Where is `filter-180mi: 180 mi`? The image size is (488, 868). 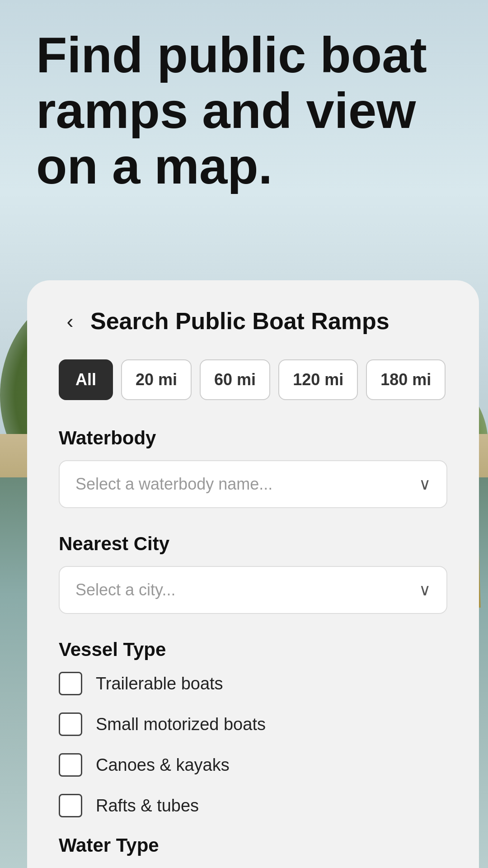 filter-180mi: 180 mi is located at coordinates (406, 380).